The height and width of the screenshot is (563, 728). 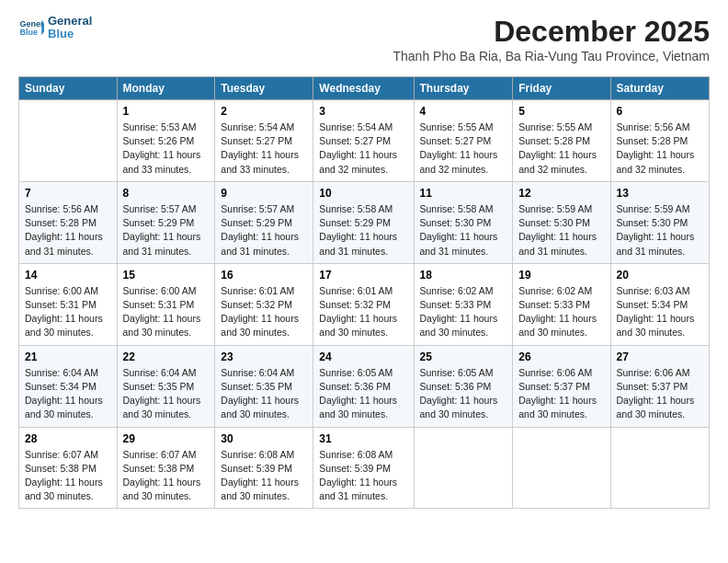 What do you see at coordinates (364, 223) in the screenshot?
I see `week-row-2: 7Sunrise: 5:56 AM Sunset: 5:28 PM Daylig…` at bounding box center [364, 223].